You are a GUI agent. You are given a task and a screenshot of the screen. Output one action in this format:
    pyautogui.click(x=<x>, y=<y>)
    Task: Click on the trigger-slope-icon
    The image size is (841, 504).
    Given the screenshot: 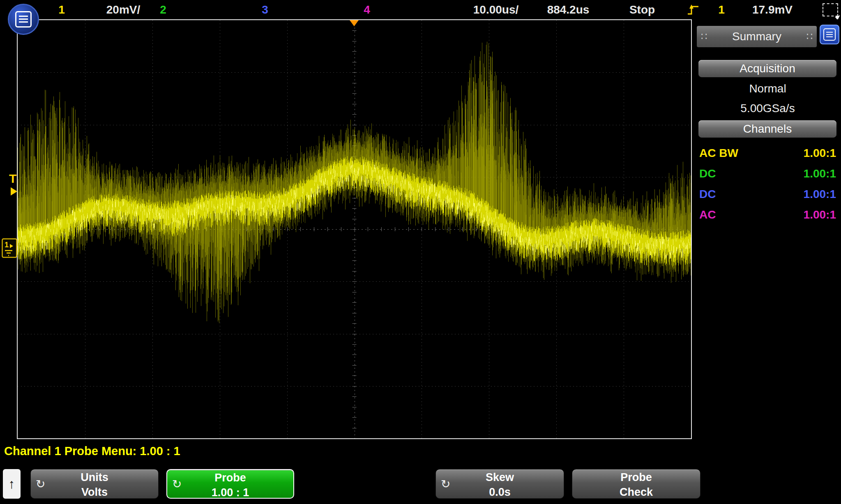 What is the action you would take?
    pyautogui.click(x=693, y=10)
    